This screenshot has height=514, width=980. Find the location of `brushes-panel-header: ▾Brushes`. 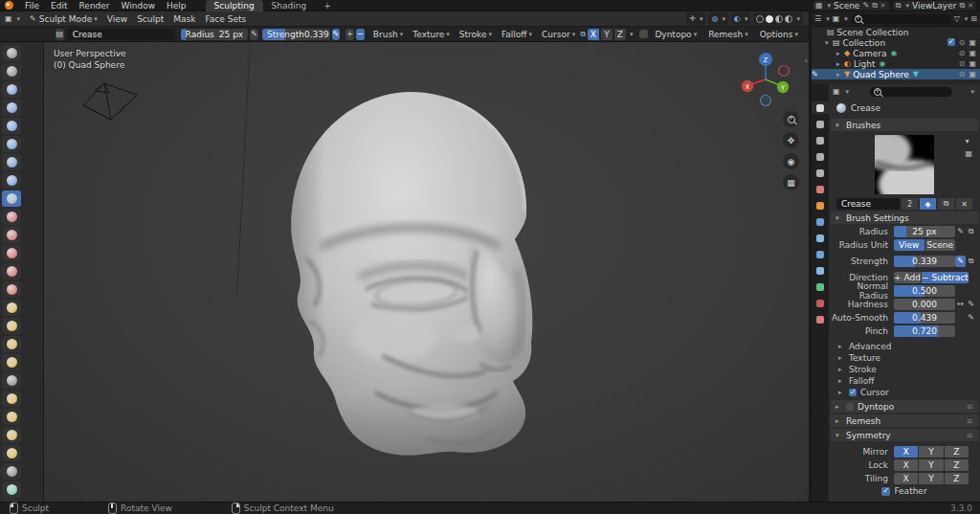

brushes-panel-header: ▾Brushes is located at coordinates (904, 124).